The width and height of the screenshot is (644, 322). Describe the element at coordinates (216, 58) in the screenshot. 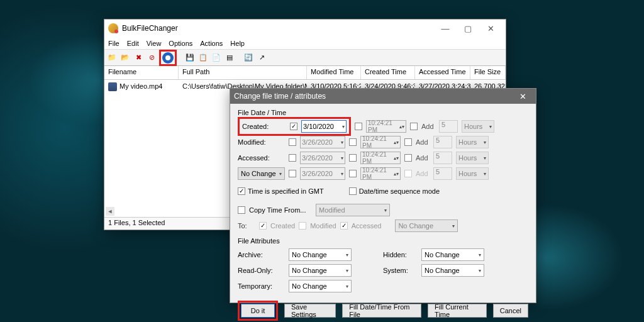

I see `paste-icon: 📄` at that location.